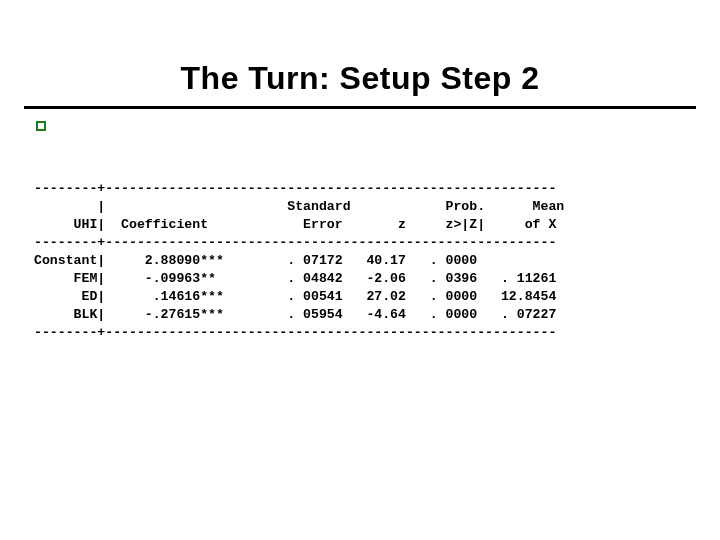 Image resolution: width=720 pixels, height=540 pixels. I want to click on slide-title: The Turn: Setup Step 2, so click(360, 78).